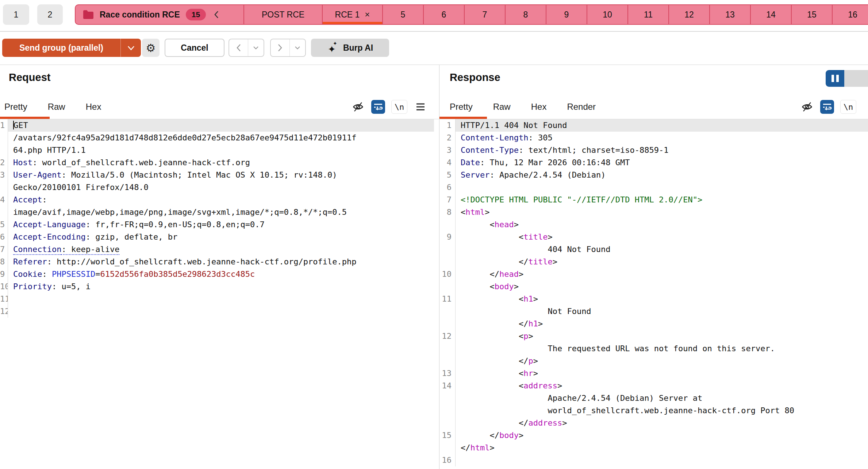 The height and width of the screenshot is (469, 868). What do you see at coordinates (220, 237) in the screenshot?
I see `code-row: 6Accept-Encoding: gzip, deflate, br` at bounding box center [220, 237].